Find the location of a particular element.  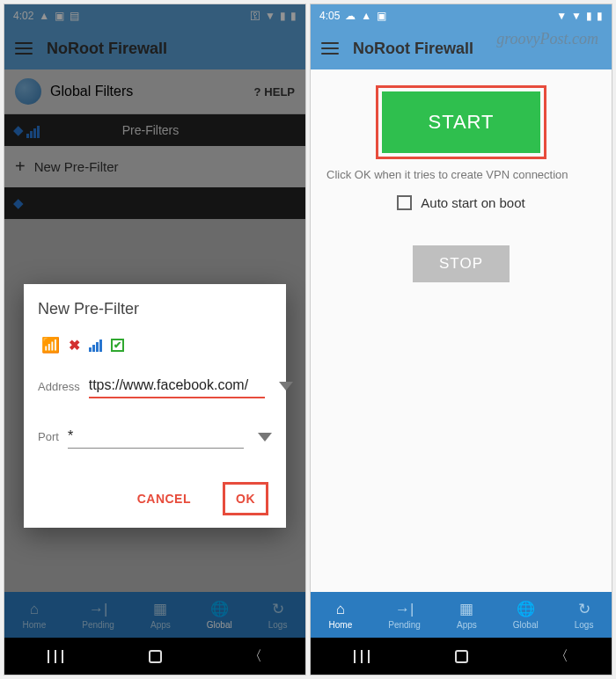

dialog-actions: CANCEL OK is located at coordinates (155, 497).